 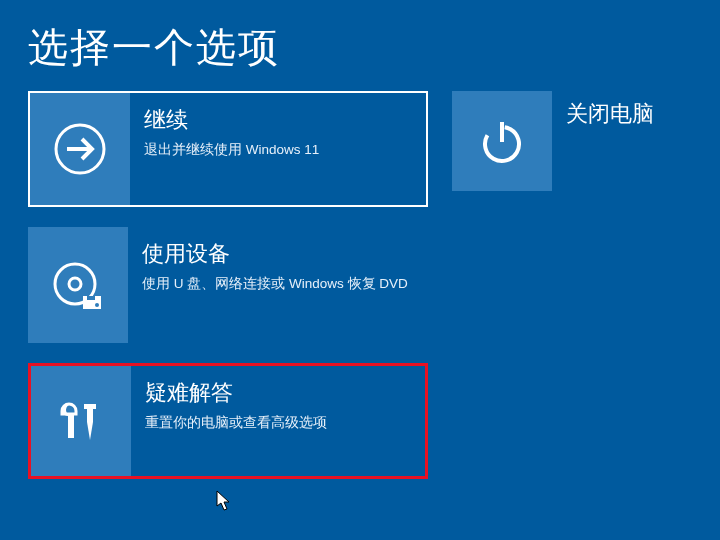 What do you see at coordinates (502, 141) in the screenshot?
I see `power-icon` at bounding box center [502, 141].